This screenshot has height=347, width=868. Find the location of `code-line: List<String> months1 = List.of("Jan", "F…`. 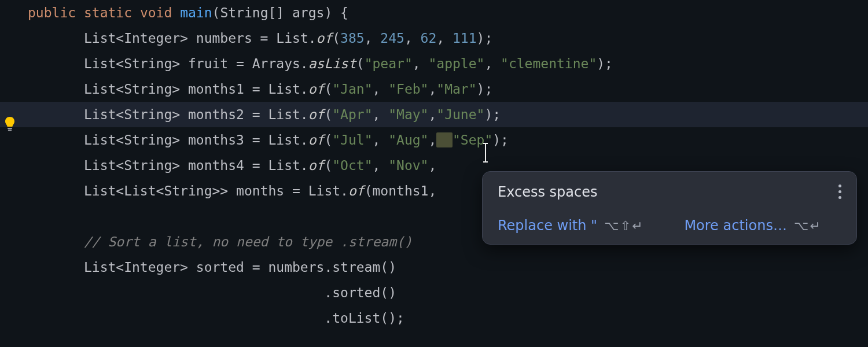

code-line: List<String> months1 = List.of("Jan", "F… is located at coordinates (448, 89).